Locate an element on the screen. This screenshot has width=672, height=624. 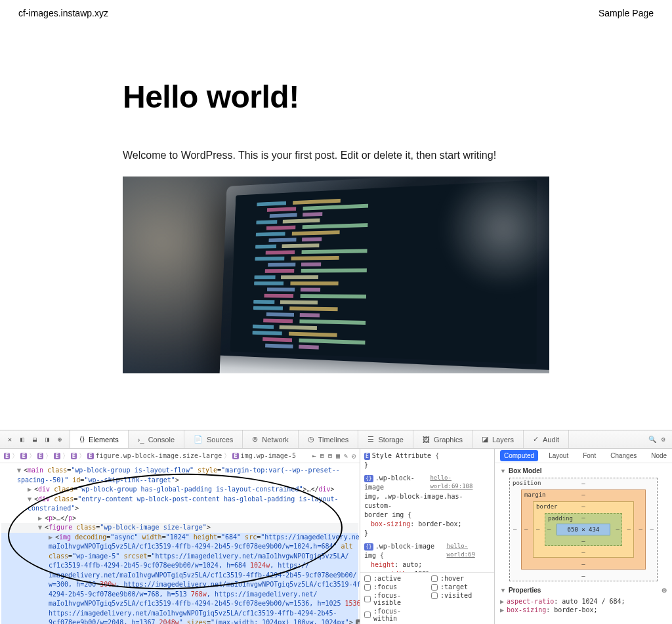
box-model-content-size: 650 × 434 is located at coordinates (584, 530).